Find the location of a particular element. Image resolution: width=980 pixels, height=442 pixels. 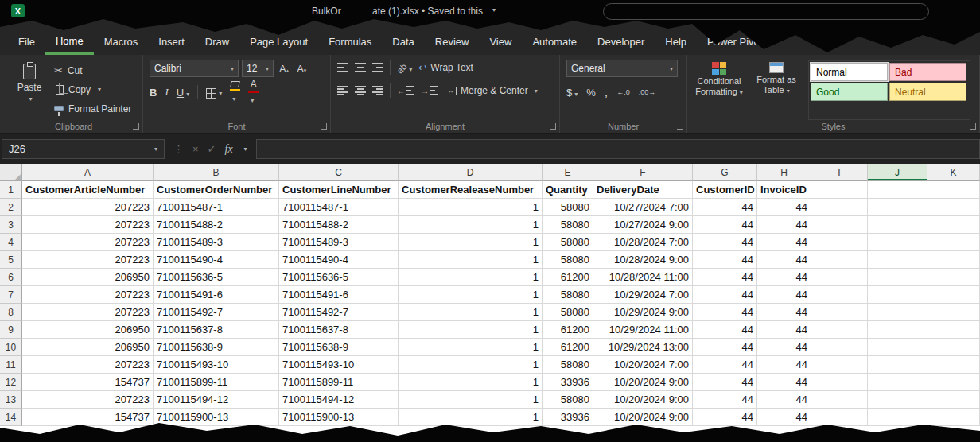

insert-function-icon: fx is located at coordinates (229, 149).